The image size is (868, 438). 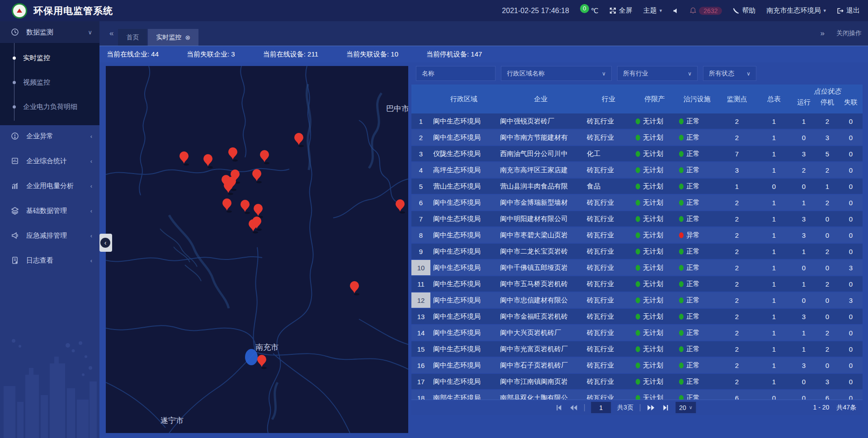 I want to click on table-row-9: 9阆中生态环境局阆中市二龙长宝页岩砖砖瓦行业无计划正常21120, so click(x=637, y=251).